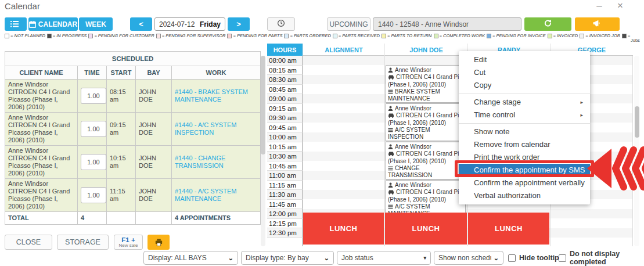  Describe the element at coordinates (141, 24) in the screenshot. I see `previous-day-button: <` at that location.